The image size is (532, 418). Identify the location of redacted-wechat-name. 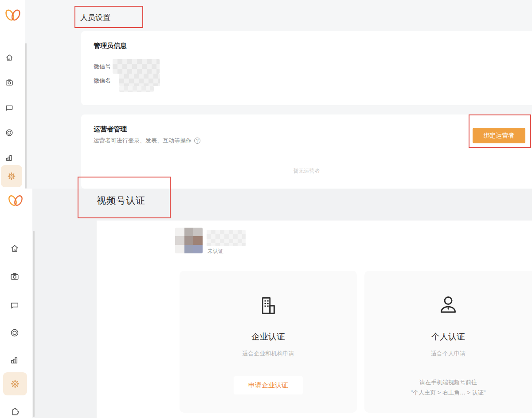
(140, 80).